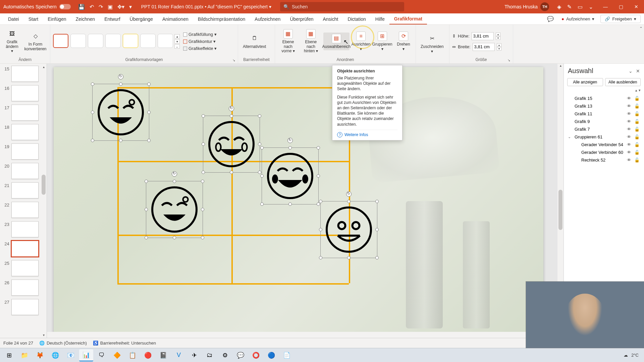 The image size is (644, 362). What do you see at coordinates (101, 7) in the screenshot?
I see `redo-icon: ↷` at bounding box center [101, 7].